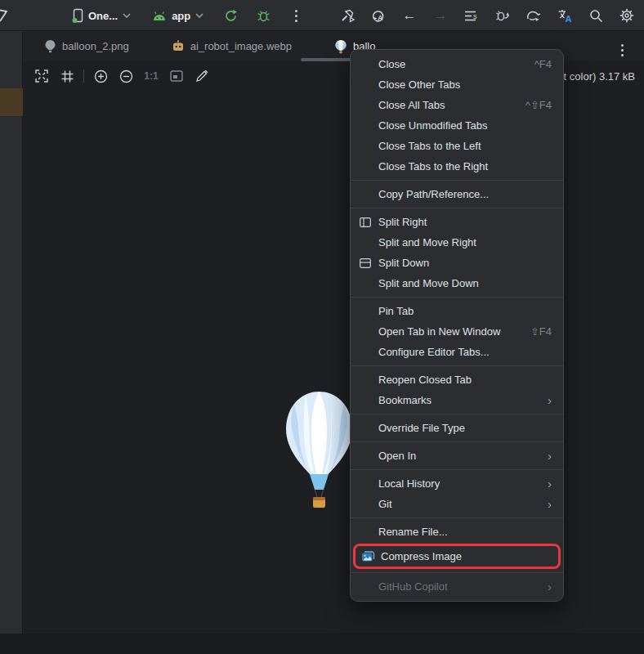 The width and height of the screenshot is (644, 654). Describe the element at coordinates (457, 105) in the screenshot. I see `menu-item-close-all-tabs: Close All Tabs ^⇧F4` at that location.